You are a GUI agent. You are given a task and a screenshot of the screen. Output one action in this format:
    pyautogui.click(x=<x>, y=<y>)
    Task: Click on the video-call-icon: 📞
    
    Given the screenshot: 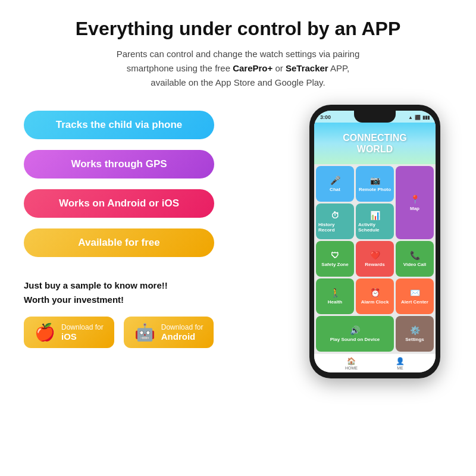 What is the action you would take?
    pyautogui.click(x=415, y=255)
    